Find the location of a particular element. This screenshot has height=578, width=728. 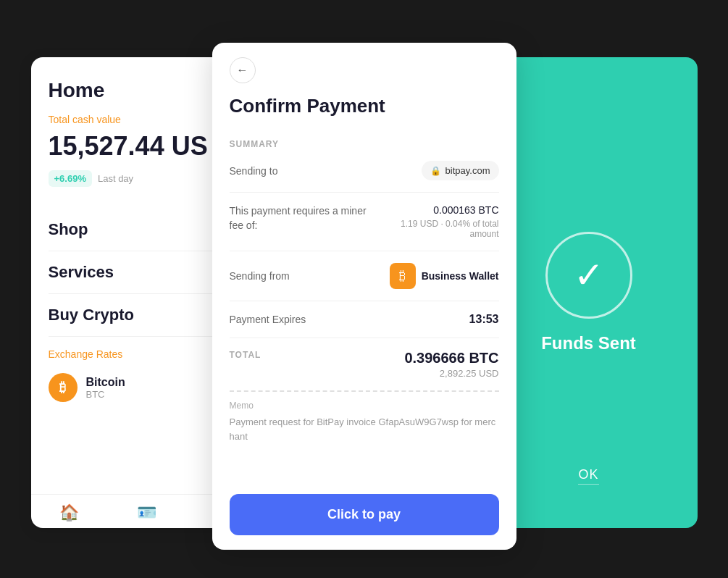

memo-label: Memo is located at coordinates (364, 406).